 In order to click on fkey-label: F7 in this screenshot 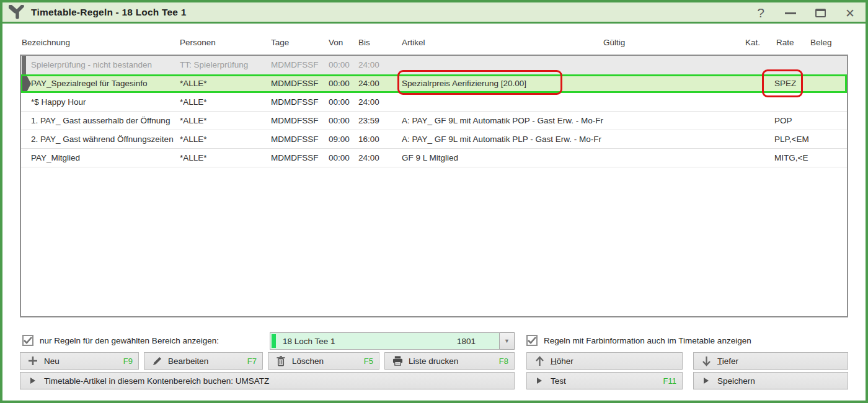, I will do `click(252, 361)`.